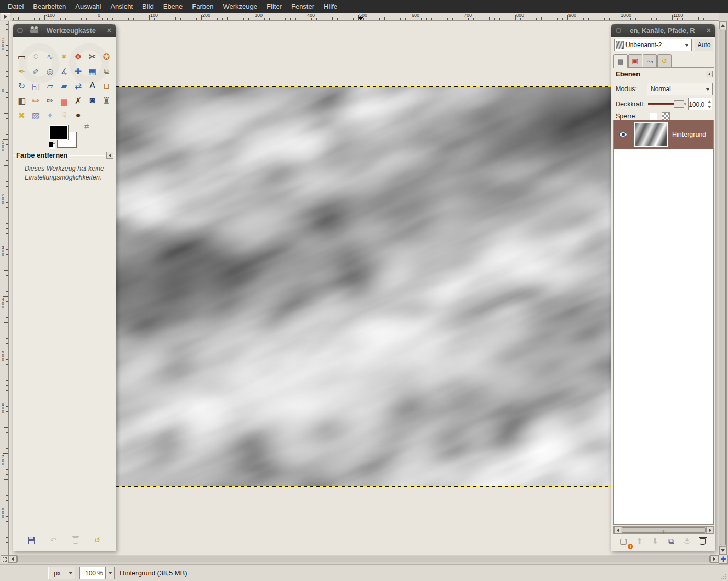 The image size is (728, 581). What do you see at coordinates (88, 6) in the screenshot?
I see `menu-auswahl: Auswahl` at bounding box center [88, 6].